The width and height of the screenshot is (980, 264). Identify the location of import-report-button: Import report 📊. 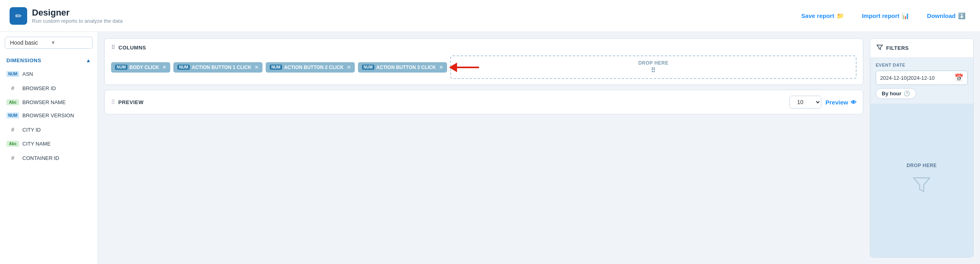
(885, 16).